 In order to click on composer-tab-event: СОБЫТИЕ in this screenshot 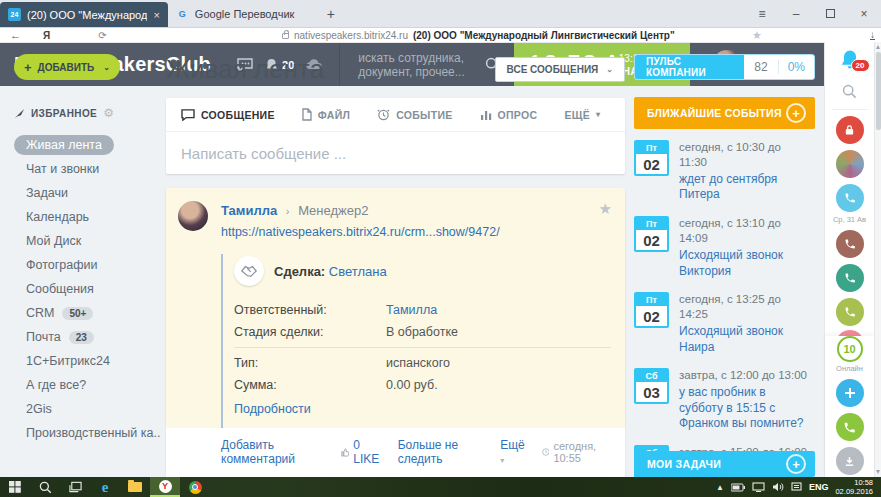, I will do `click(414, 114)`.